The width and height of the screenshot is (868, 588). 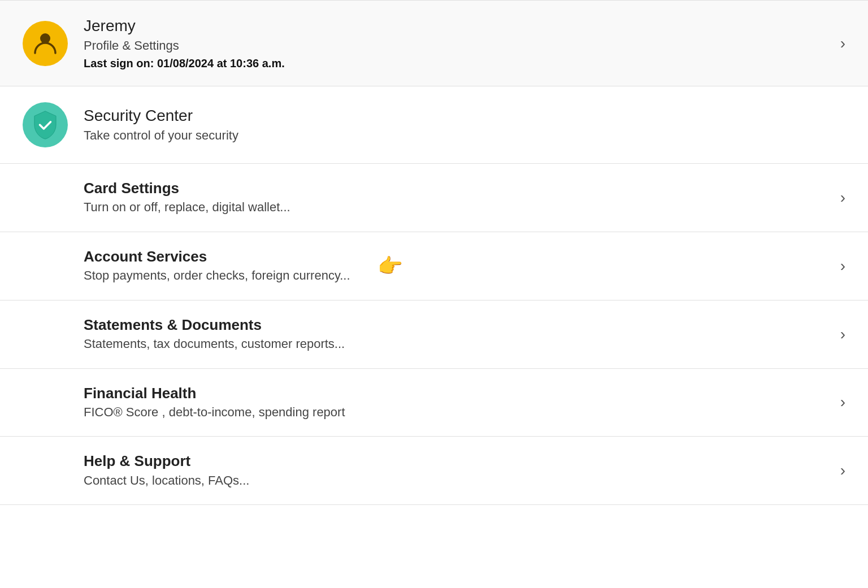 I want to click on person-icon, so click(x=45, y=43).